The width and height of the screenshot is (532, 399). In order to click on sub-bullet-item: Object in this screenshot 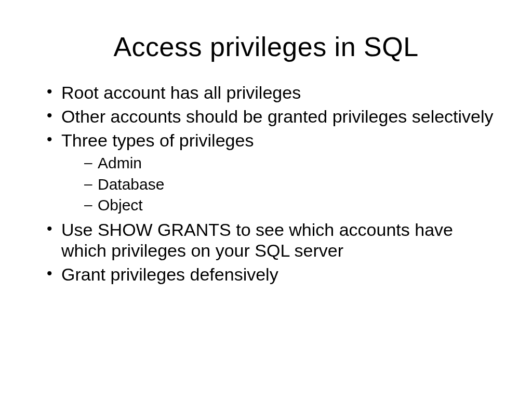, I will do `click(290, 206)`.